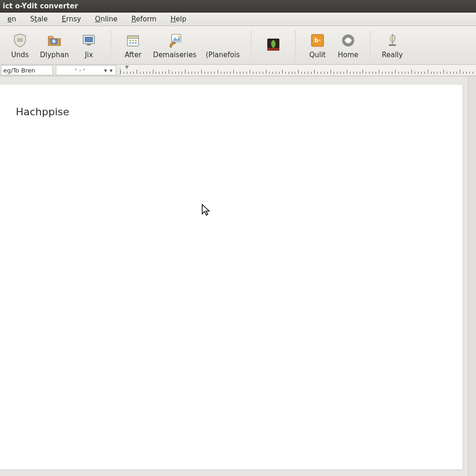  I want to click on tool-label: (Planefois, so click(223, 55).